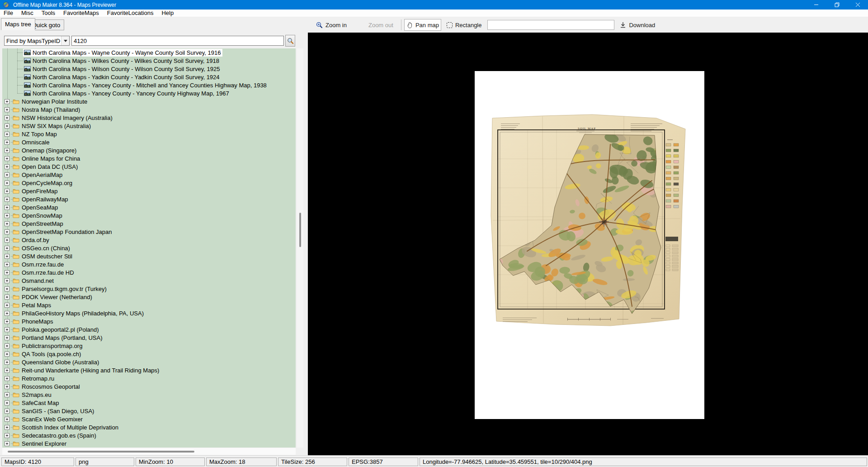 This screenshot has width=868, height=467. What do you see at coordinates (149, 191) in the screenshot?
I see `tree-item-folder: OpenFireMap` at bounding box center [149, 191].